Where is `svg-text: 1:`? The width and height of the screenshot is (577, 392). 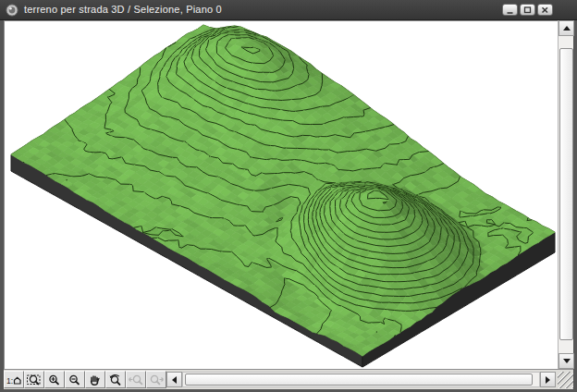 svg-text: 1: is located at coordinates (9, 380).